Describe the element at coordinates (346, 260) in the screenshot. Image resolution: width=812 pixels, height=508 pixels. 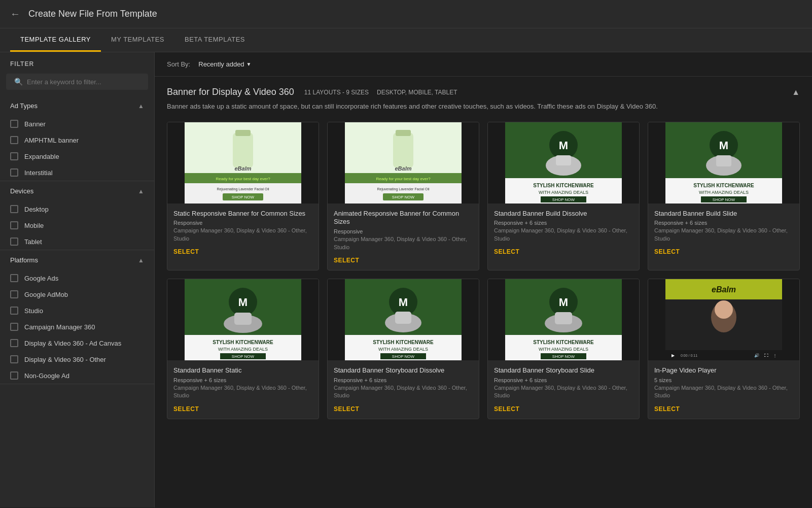
I see `select-button-2: SELECT` at that location.